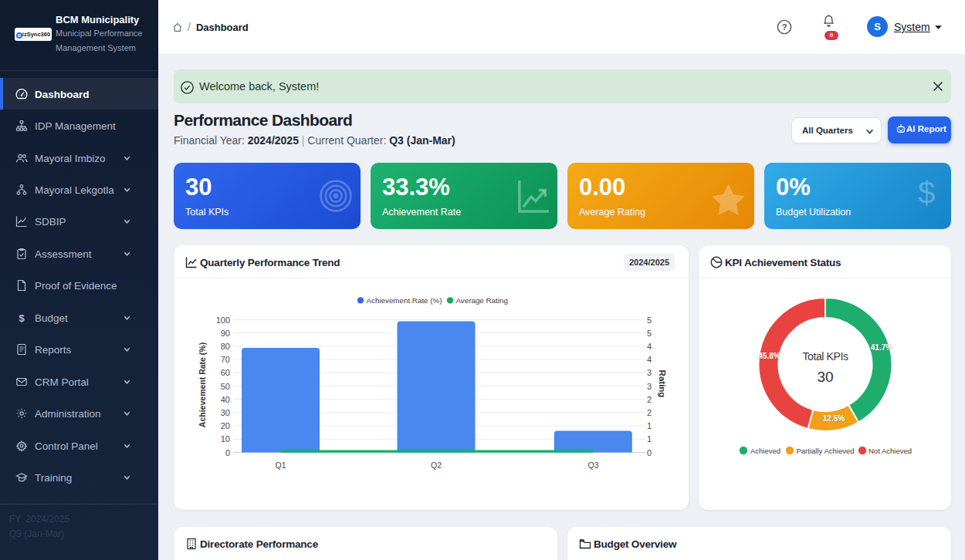 The width and height of the screenshot is (965, 560). I want to click on svg-text: Average Rating, so click(482, 301).